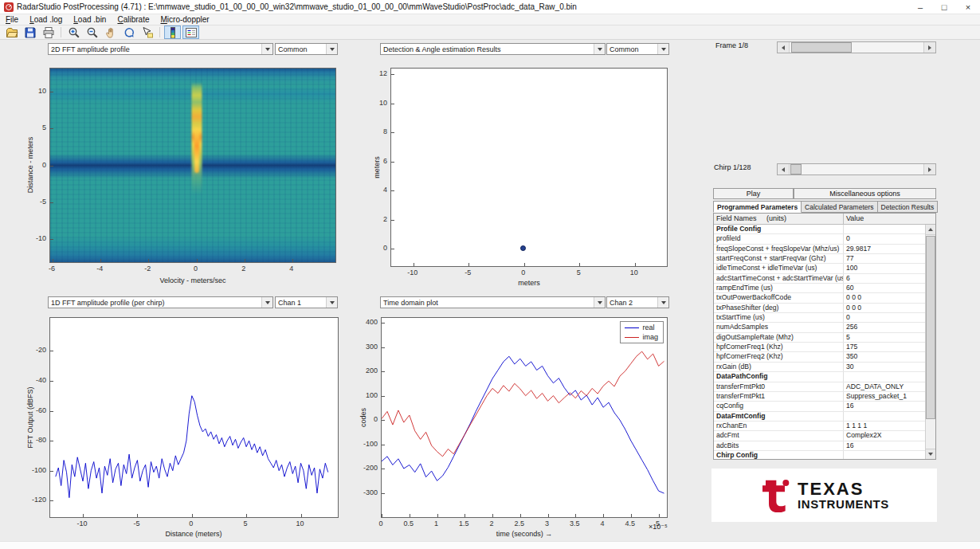 Image resolution: width=980 pixels, height=549 pixels. Describe the element at coordinates (371, 371) in the screenshot. I see `y-tick-label: 200` at that location.